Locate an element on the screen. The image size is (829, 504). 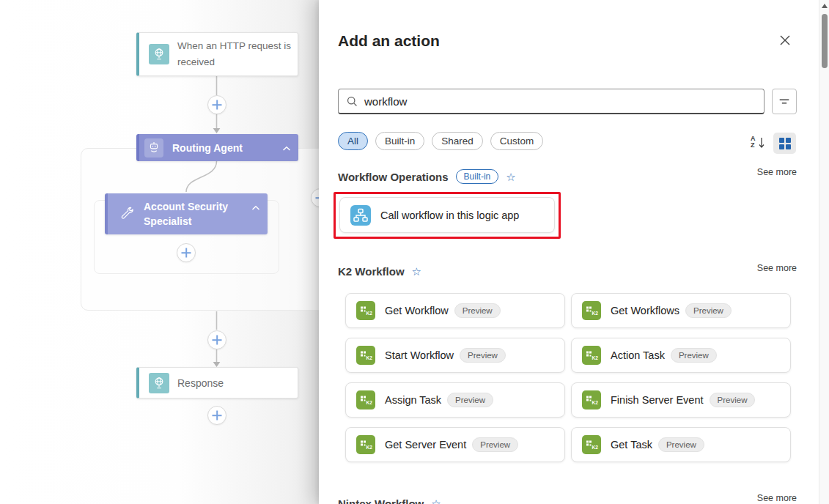
grid-view-icon is located at coordinates (784, 144).